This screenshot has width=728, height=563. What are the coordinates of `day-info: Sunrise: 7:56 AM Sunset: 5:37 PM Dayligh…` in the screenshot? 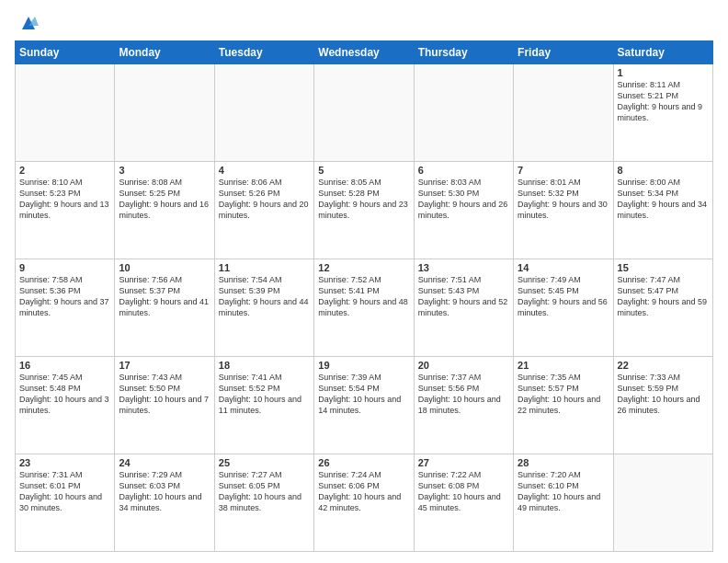 It's located at (164, 296).